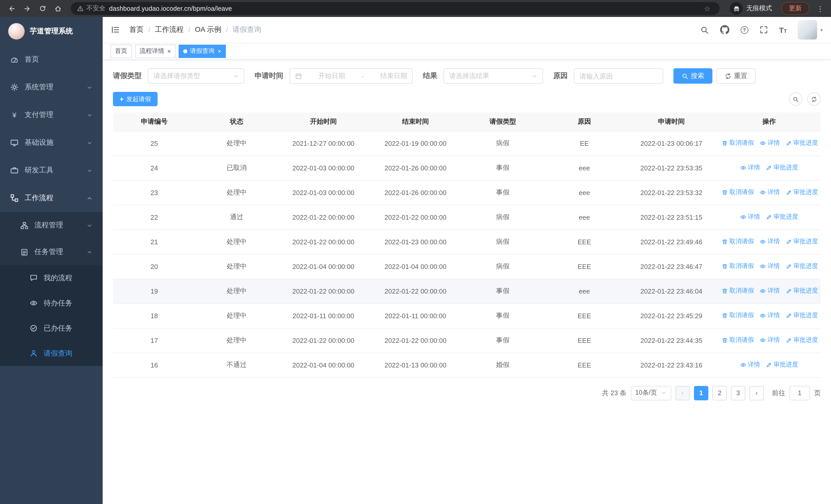  Describe the element at coordinates (800, 393) in the screenshot. I see `goto-page-input` at that location.